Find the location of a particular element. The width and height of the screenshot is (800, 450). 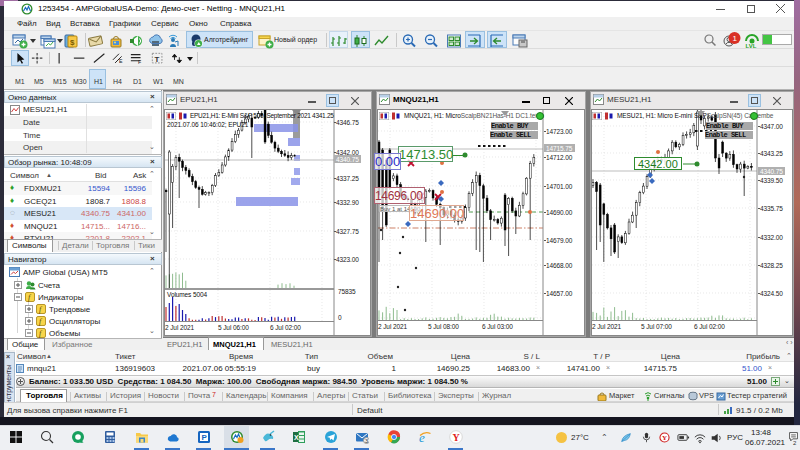

svg-text: 3 is located at coordinates (366, 441).